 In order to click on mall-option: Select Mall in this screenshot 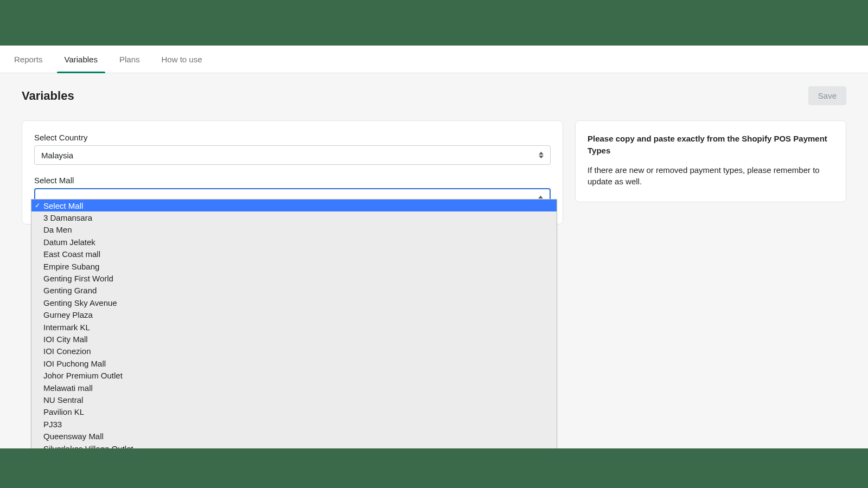, I will do `click(294, 206)`.